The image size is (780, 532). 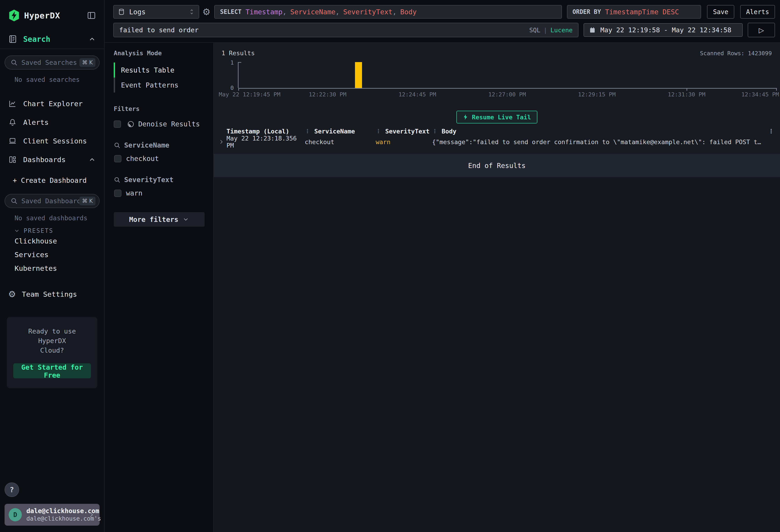 I want to click on column-label: SeverityText, so click(x=407, y=132).